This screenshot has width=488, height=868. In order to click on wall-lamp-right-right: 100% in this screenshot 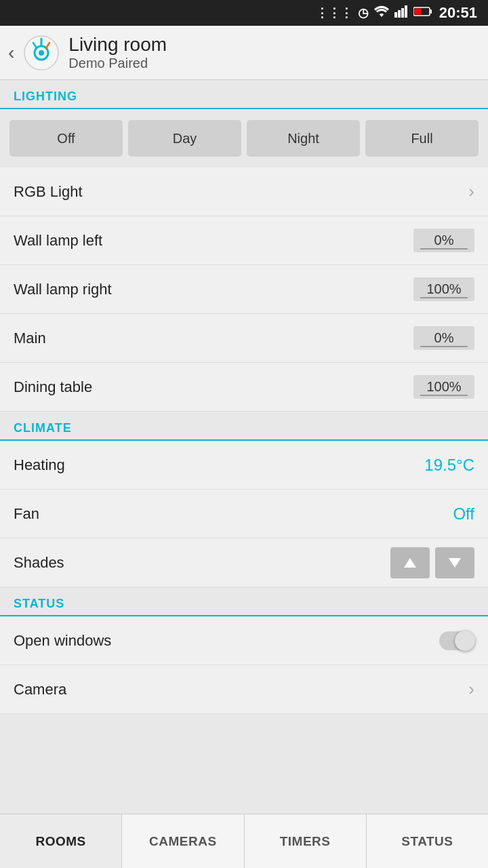, I will do `click(444, 289)`.